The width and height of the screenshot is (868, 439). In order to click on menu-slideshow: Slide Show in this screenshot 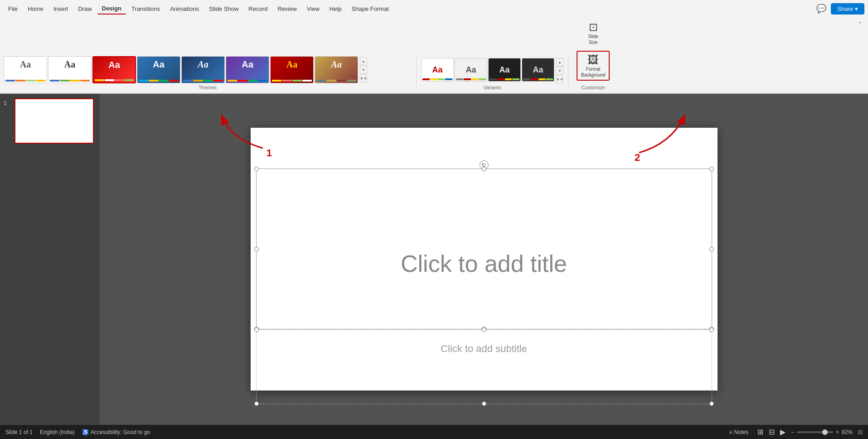, I will do `click(224, 9)`.